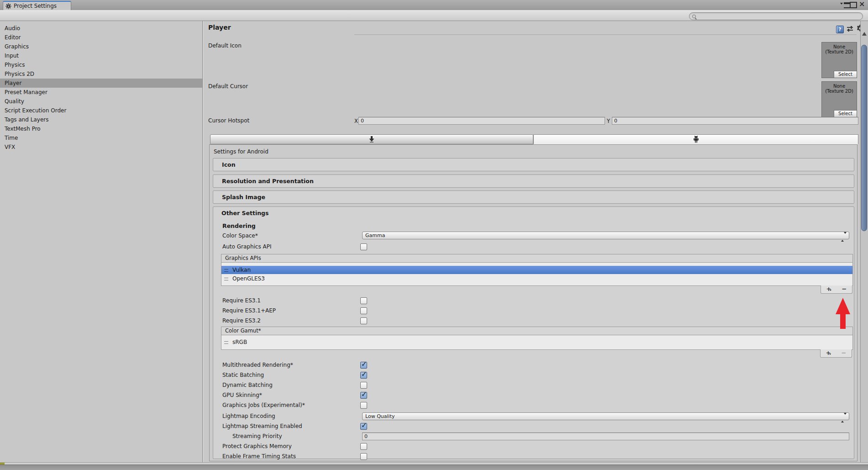 This screenshot has height=470, width=868. Describe the element at coordinates (363, 375) in the screenshot. I see `static-batching-checkbox` at that location.